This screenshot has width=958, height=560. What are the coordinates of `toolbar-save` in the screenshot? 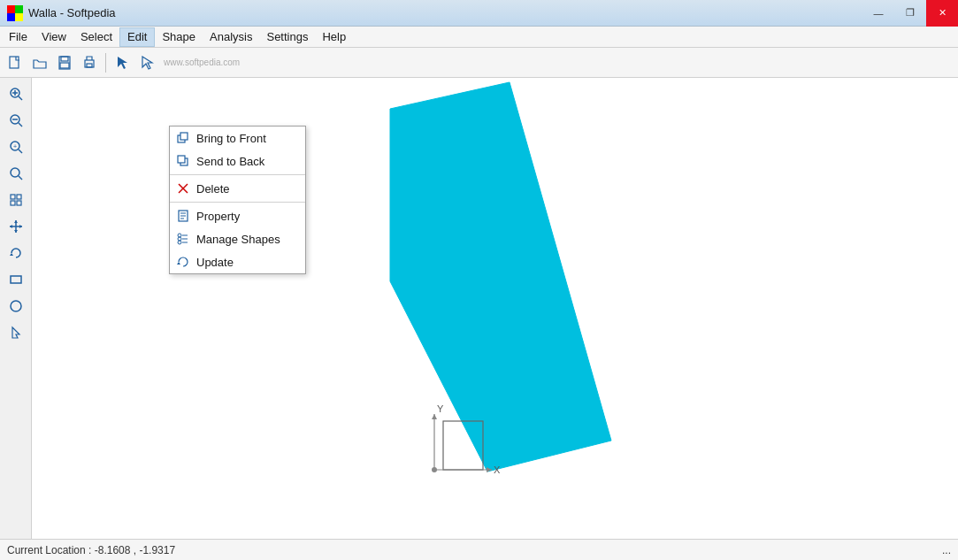 It's located at (65, 63).